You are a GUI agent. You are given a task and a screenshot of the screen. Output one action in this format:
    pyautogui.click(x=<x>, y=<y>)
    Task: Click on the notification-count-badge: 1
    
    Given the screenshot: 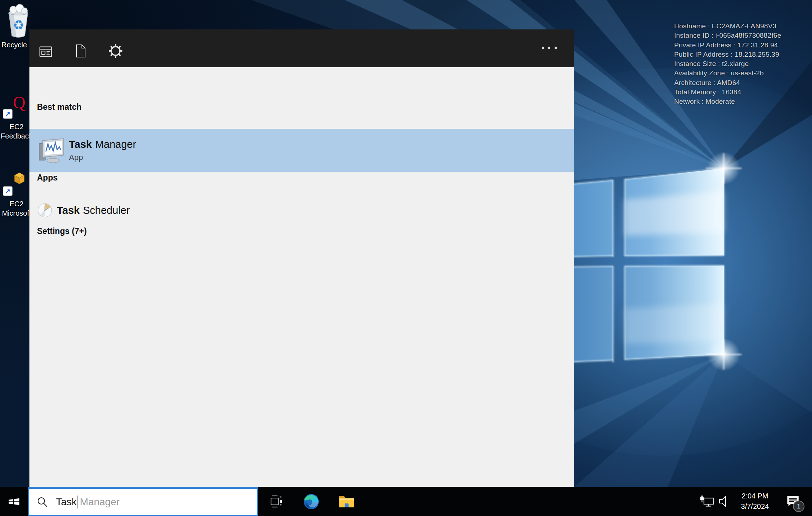 What is the action you would take?
    pyautogui.click(x=799, y=506)
    